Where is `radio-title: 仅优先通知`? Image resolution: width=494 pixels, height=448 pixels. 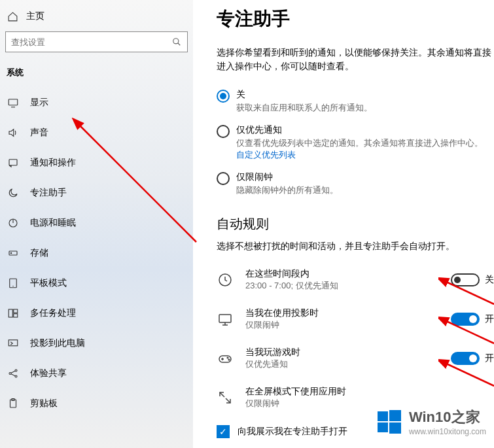 radio-title: 仅优先通知 is located at coordinates (365, 130).